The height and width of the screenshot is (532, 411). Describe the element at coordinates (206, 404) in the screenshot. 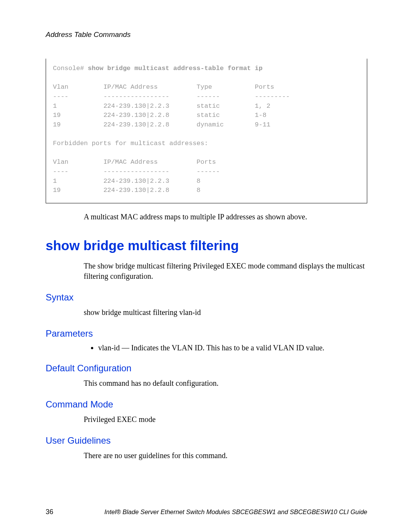

I see `command-mode-heading: Command Mode` at that location.